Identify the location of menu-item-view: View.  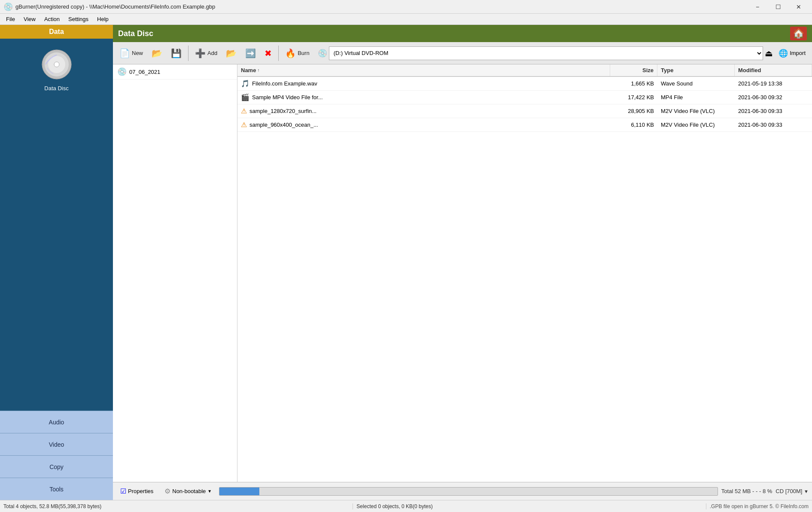
(30, 19).